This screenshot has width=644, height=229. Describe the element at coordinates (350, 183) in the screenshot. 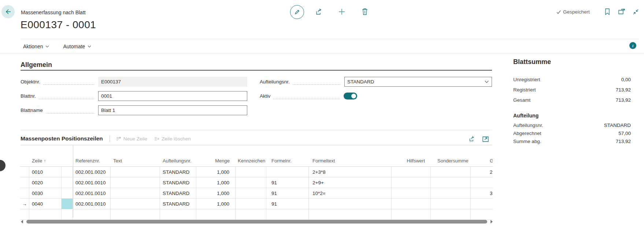

I see `cell-formeltext: 2+9+` at that location.